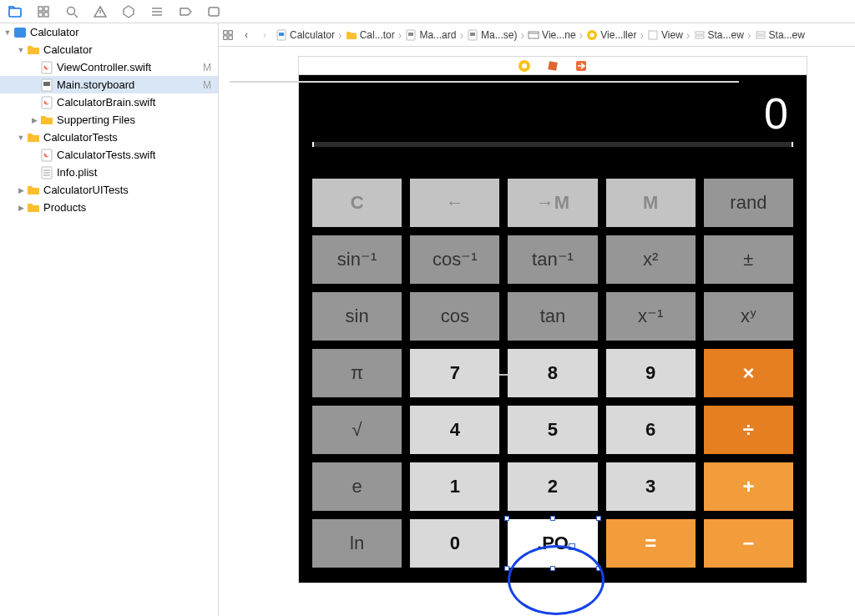 The image size is (855, 616). Describe the element at coordinates (748, 430) in the screenshot. I see `calc-key: ÷` at that location.